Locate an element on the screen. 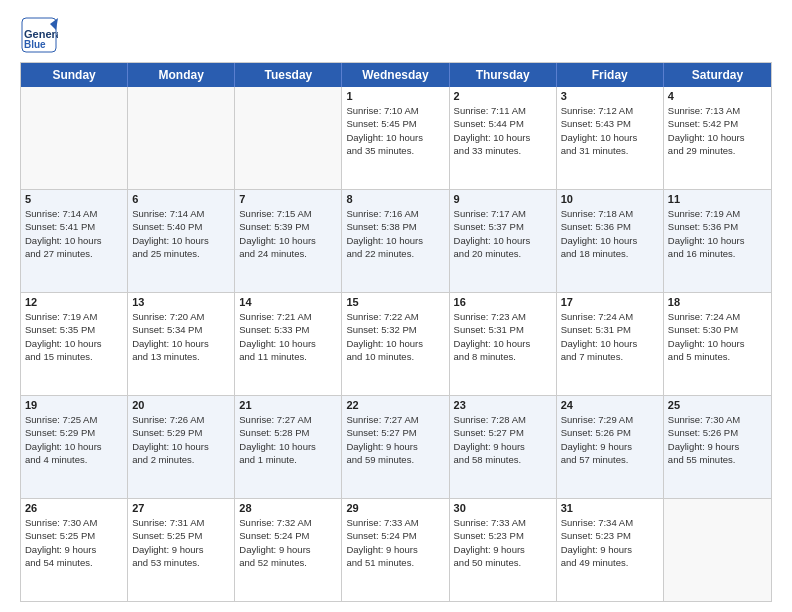 This screenshot has width=792, height=612. logo: General Blue is located at coordinates (41, 35).